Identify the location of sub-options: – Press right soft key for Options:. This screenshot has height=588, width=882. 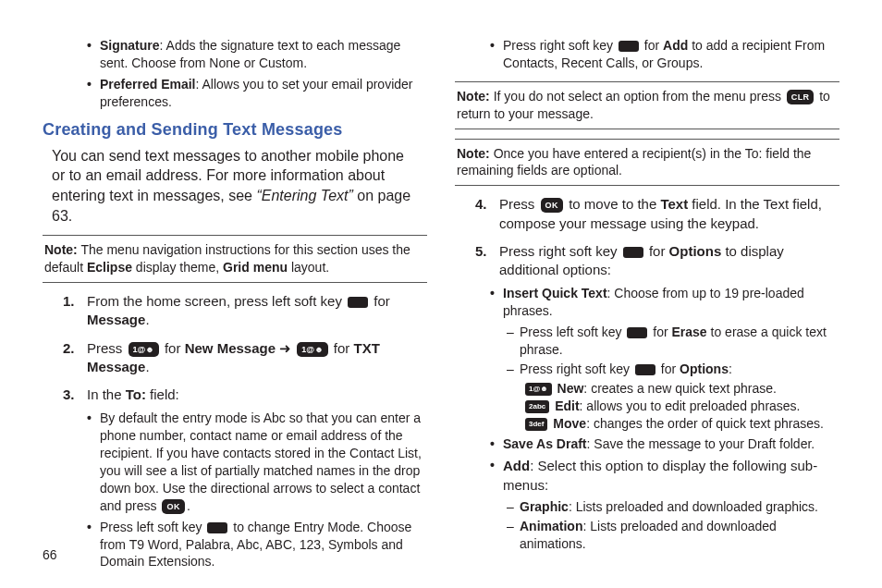
(673, 370).